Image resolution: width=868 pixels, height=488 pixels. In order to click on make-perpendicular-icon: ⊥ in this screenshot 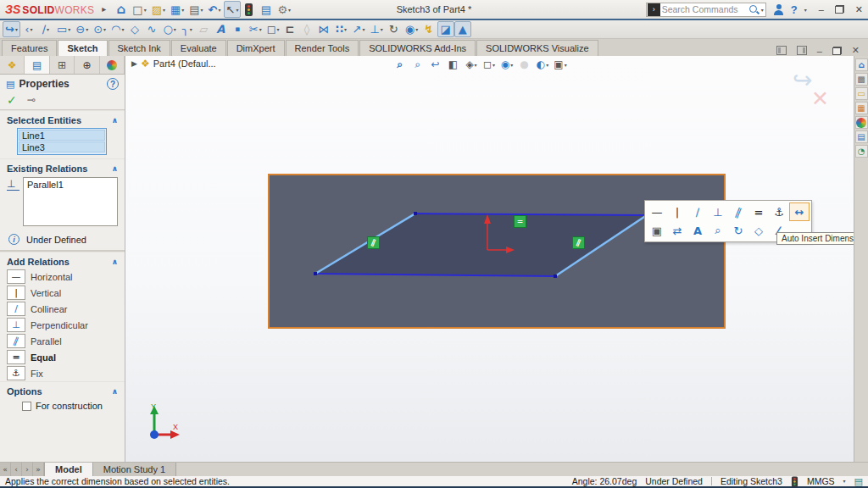, I will do `click(718, 212)`.